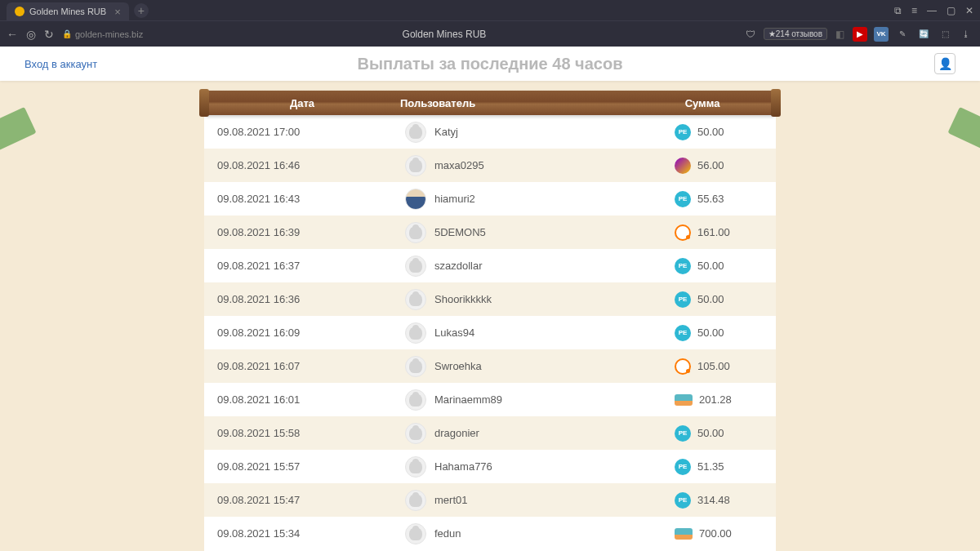  I want to click on table-row: 09.08.2021 15:34fedun700.00, so click(490, 534).